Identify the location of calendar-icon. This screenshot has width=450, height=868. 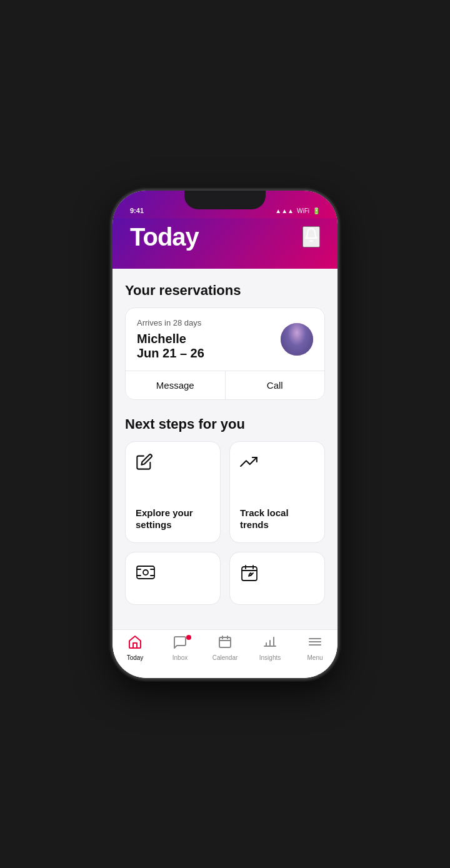
(225, 644).